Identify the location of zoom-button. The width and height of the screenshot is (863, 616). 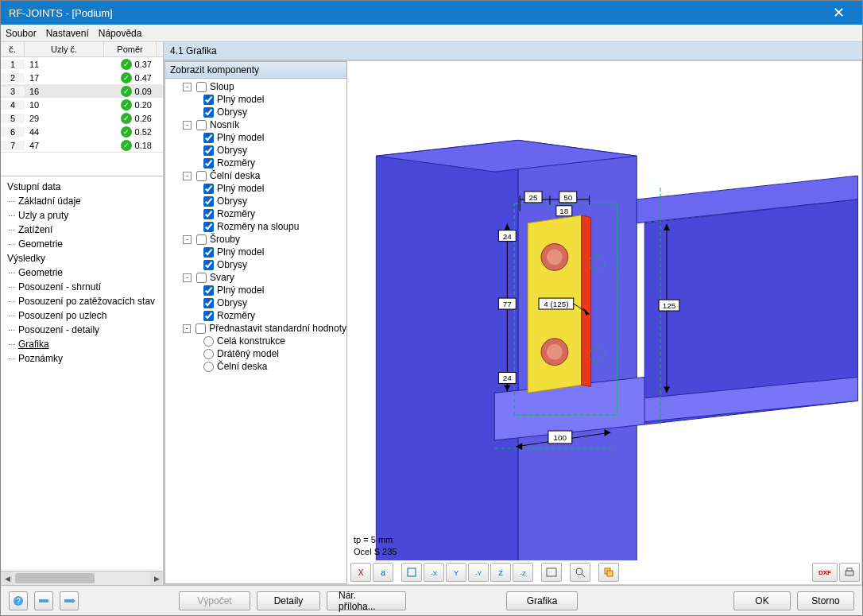
(580, 572).